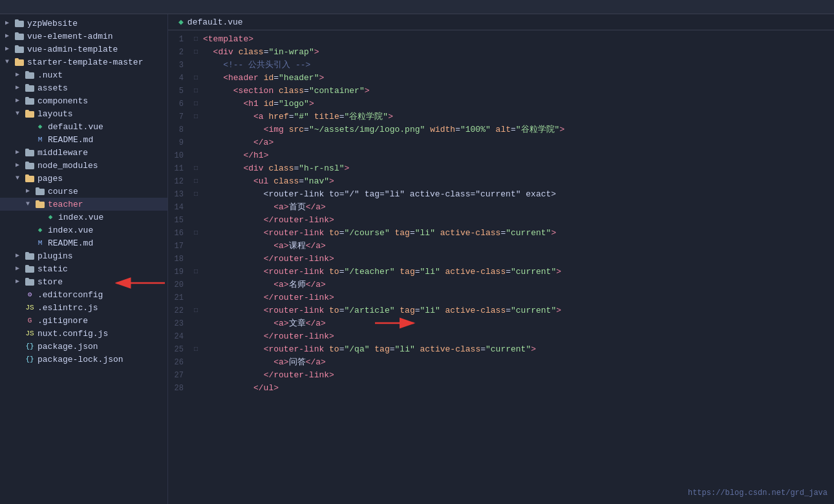 The height and width of the screenshot is (504, 834). What do you see at coordinates (501, 169) in the screenshot?
I see `code-line-11: 11□ <div class="h-r-nsl">` at bounding box center [501, 169].